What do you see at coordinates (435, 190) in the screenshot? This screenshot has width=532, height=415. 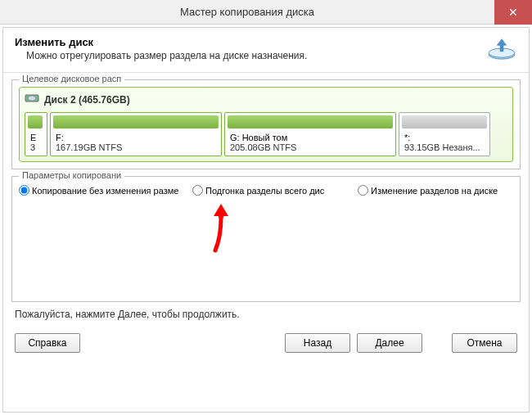 I see `radio-edit-partitions: Изменение разделов на диске` at bounding box center [435, 190].